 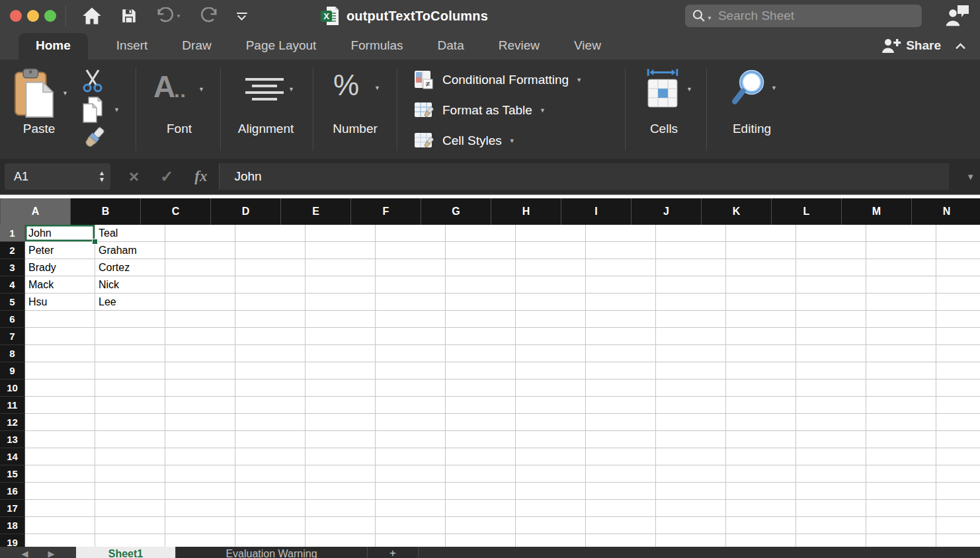 What do you see at coordinates (901, 526) in the screenshot?
I see `cell-M18` at bounding box center [901, 526].